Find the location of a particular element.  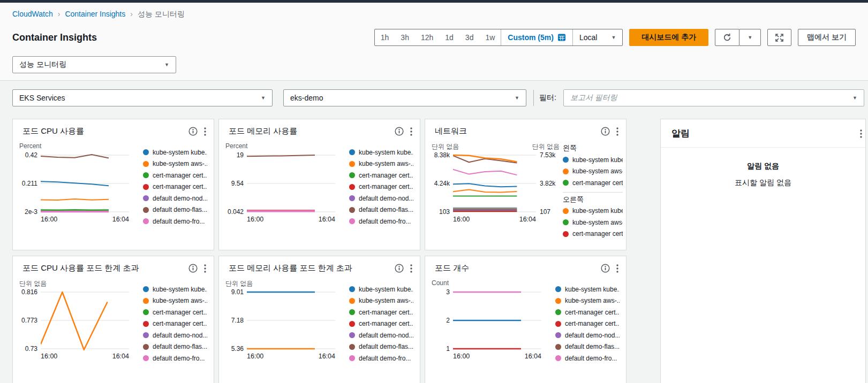

plot-block: 단위 없음9.017.185.3616:0016:04 is located at coordinates (280, 322).